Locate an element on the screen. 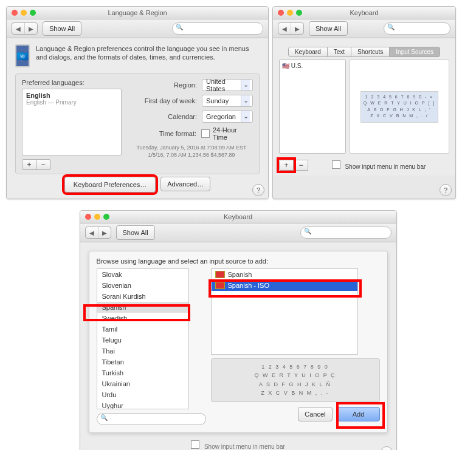 This screenshot has height=450, width=476. language-list-item: Spanish is located at coordinates (143, 307).